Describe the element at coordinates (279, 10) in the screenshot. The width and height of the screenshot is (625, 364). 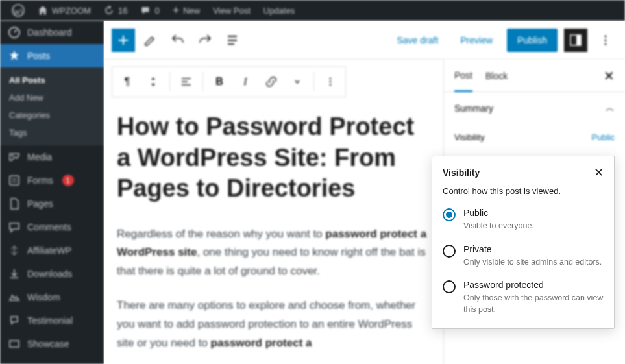
I see `updates-link: Updates` at that location.